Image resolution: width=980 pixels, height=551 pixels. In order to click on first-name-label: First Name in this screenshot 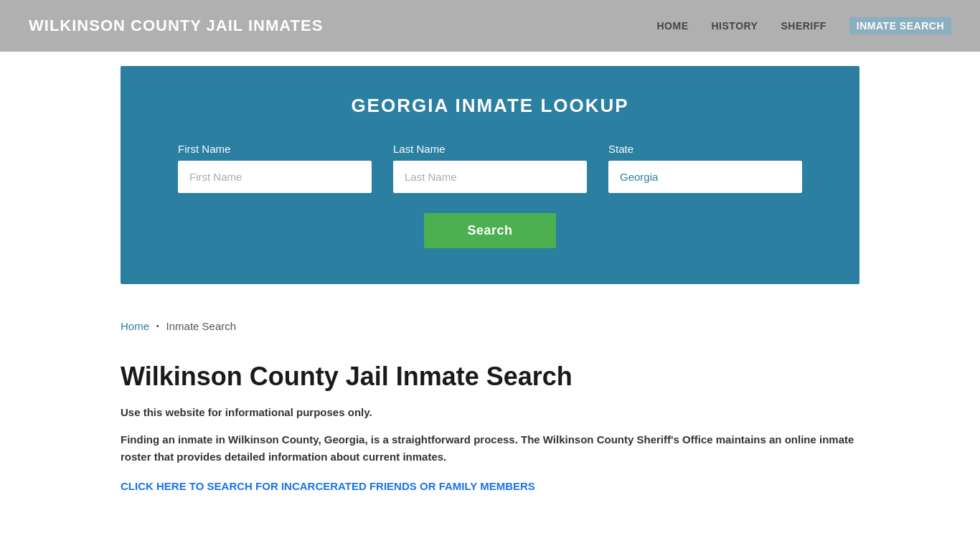, I will do `click(275, 149)`.